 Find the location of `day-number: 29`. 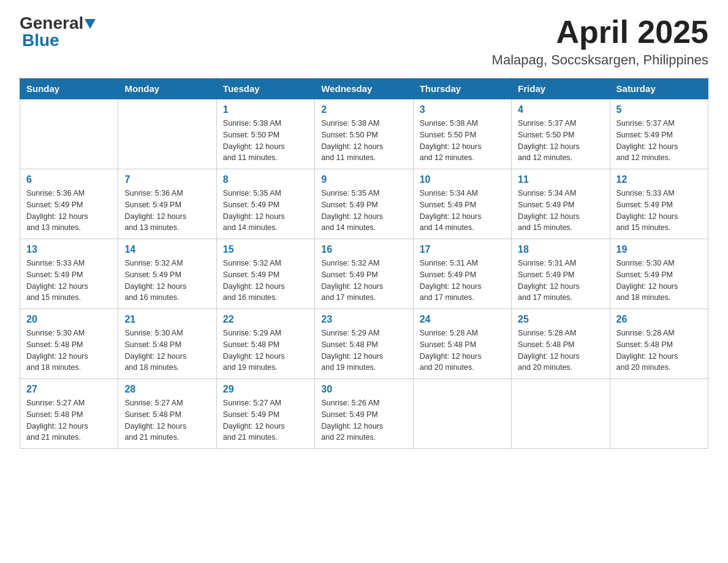

day-number: 29 is located at coordinates (266, 389).